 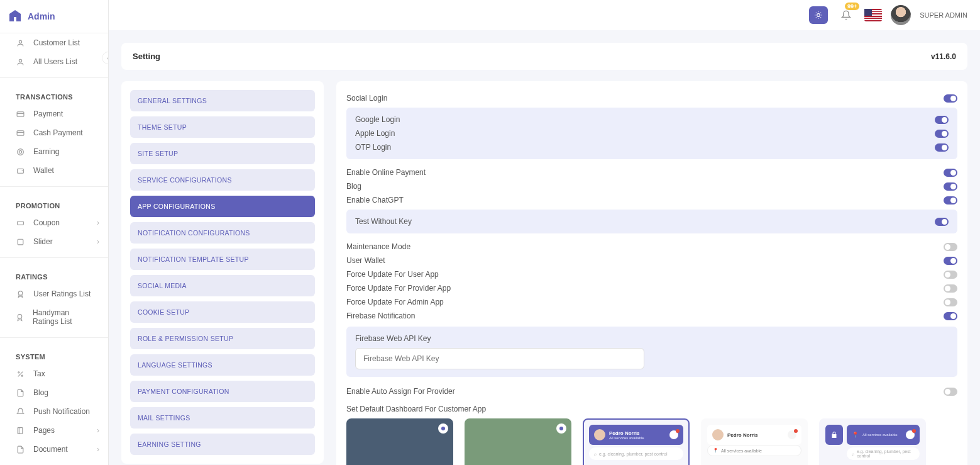 What do you see at coordinates (54, 223) in the screenshot?
I see `sidebar-item-coupon: Coupon›` at bounding box center [54, 223].